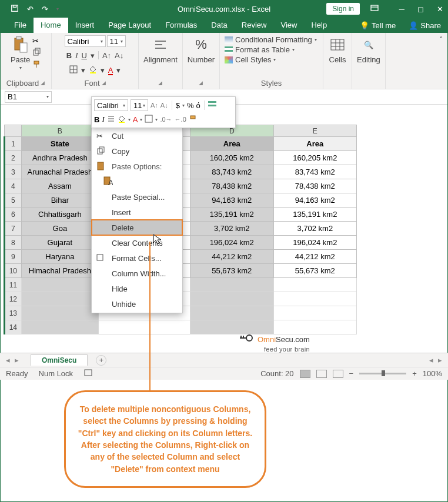  Describe the element at coordinates (13, 186) in the screenshot. I see `row-header: 4` at that location.